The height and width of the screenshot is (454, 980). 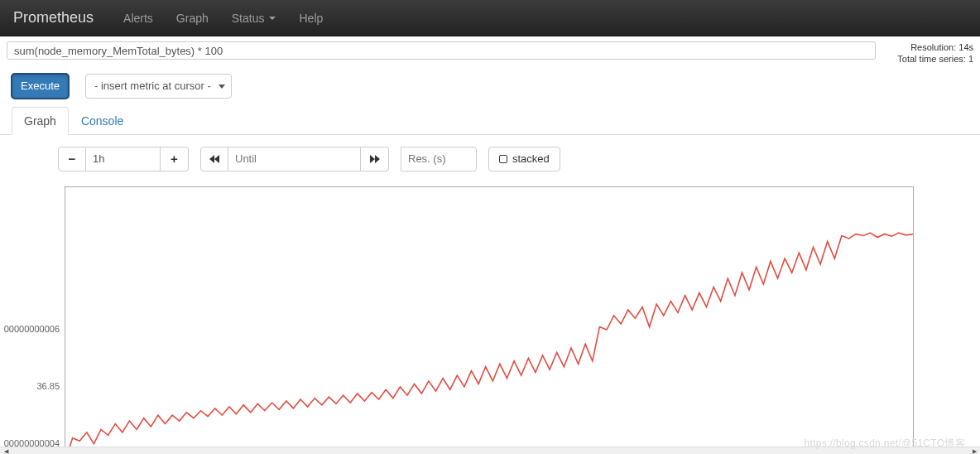 I want to click on scroll-left-icon: ◀, so click(x=6, y=451).